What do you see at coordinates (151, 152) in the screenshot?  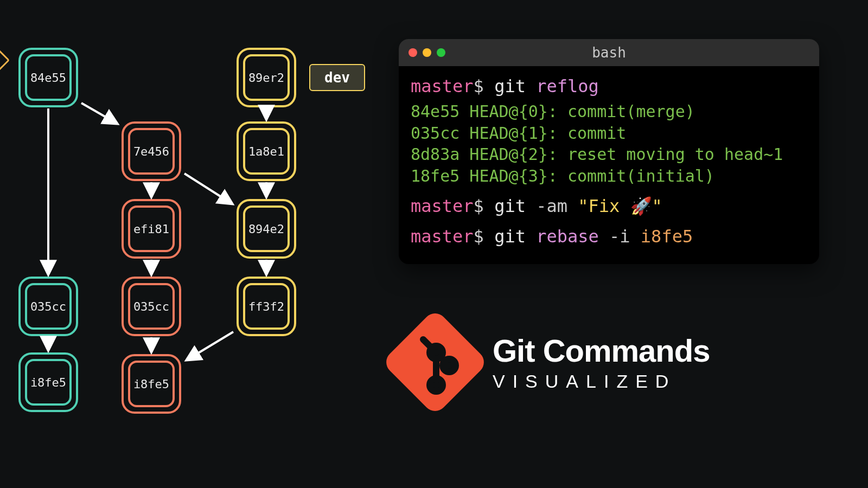 I see `commit-hash: 7e456` at bounding box center [151, 152].